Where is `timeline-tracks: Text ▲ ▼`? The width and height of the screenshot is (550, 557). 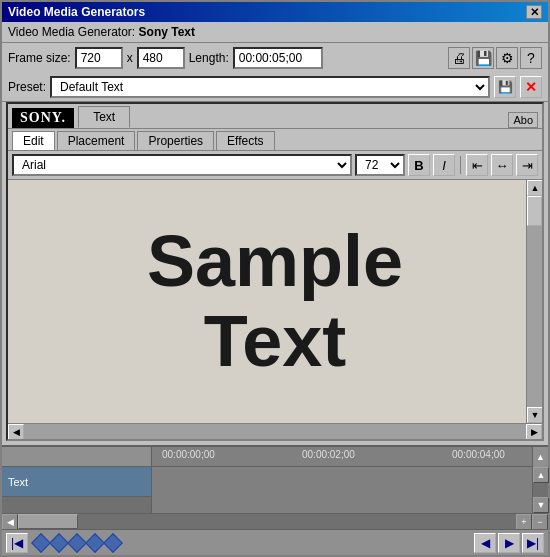
timeline-tracks: Text ▲ ▼ is located at coordinates (275, 490).